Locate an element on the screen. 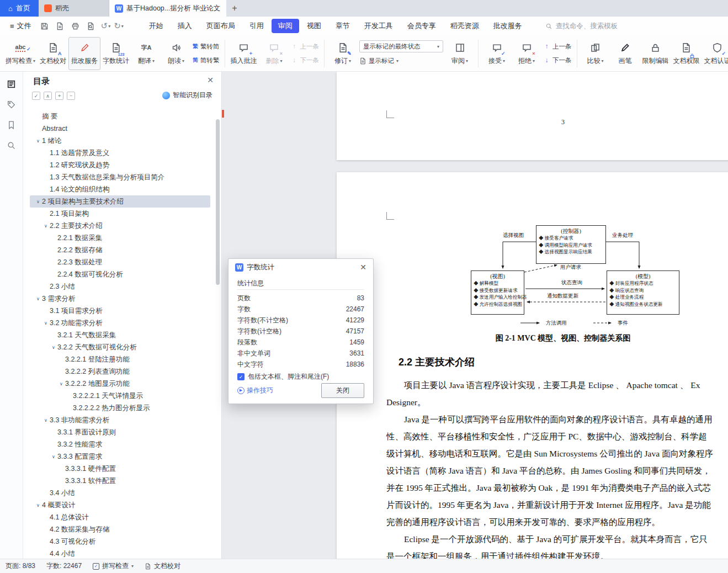 This screenshot has width=728, height=573. toc-item: 3.3.1 界面设计原则 is located at coordinates (120, 432).